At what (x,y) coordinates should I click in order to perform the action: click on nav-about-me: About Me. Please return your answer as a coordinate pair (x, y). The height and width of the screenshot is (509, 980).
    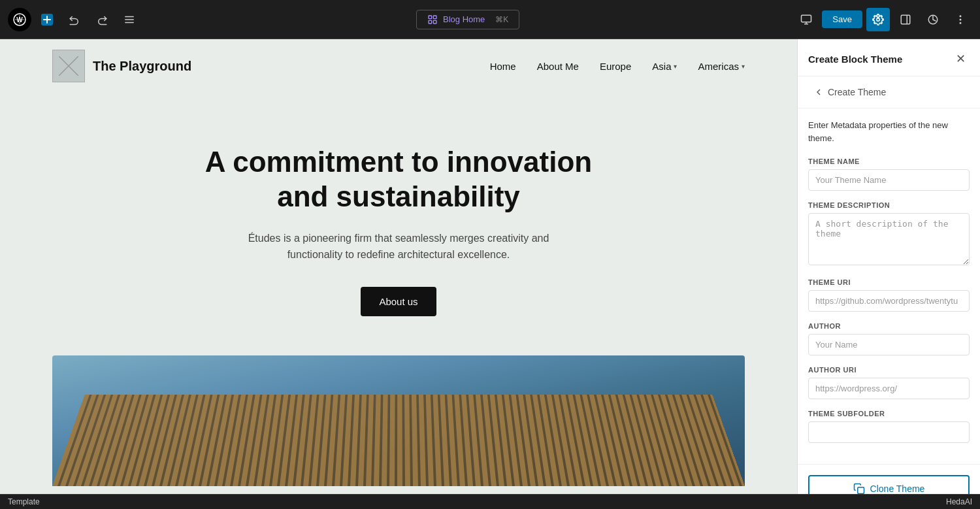
    Looking at the image, I should click on (558, 67).